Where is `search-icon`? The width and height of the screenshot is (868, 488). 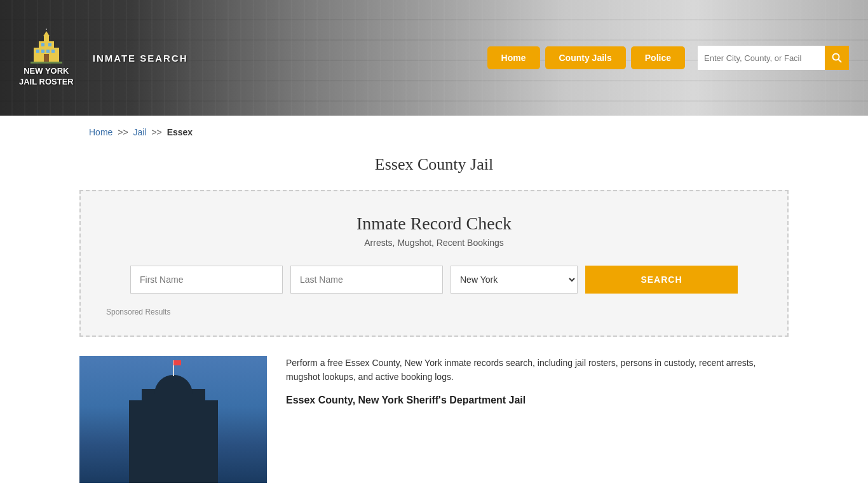
search-icon is located at coordinates (837, 58).